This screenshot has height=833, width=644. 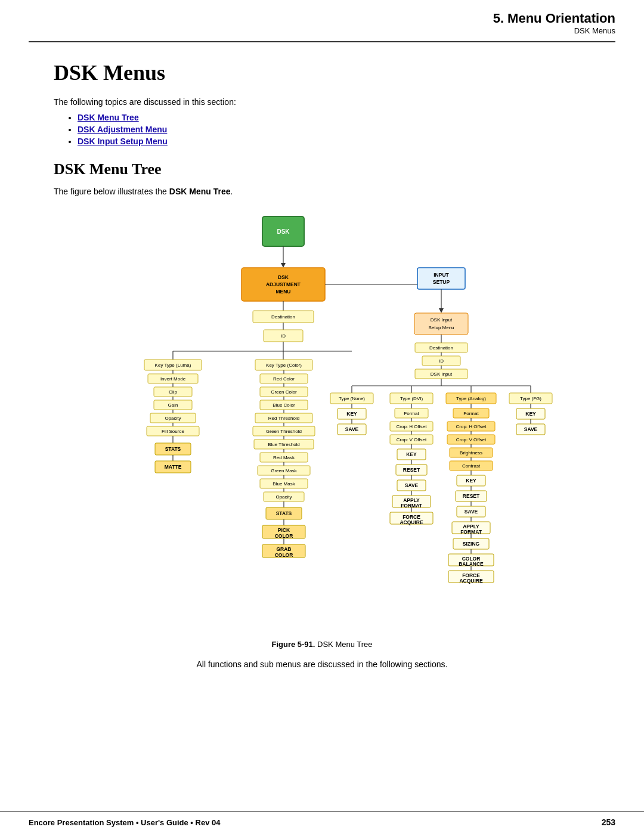 I want to click on grab-color-label-2: COLOR, so click(x=284, y=555).